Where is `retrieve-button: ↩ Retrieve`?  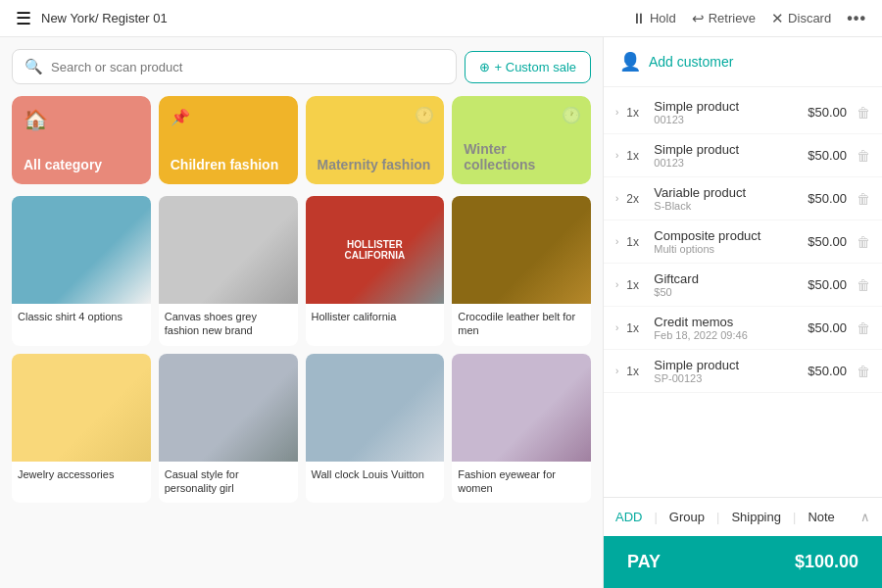
retrieve-button: ↩ Retrieve is located at coordinates (723, 19).